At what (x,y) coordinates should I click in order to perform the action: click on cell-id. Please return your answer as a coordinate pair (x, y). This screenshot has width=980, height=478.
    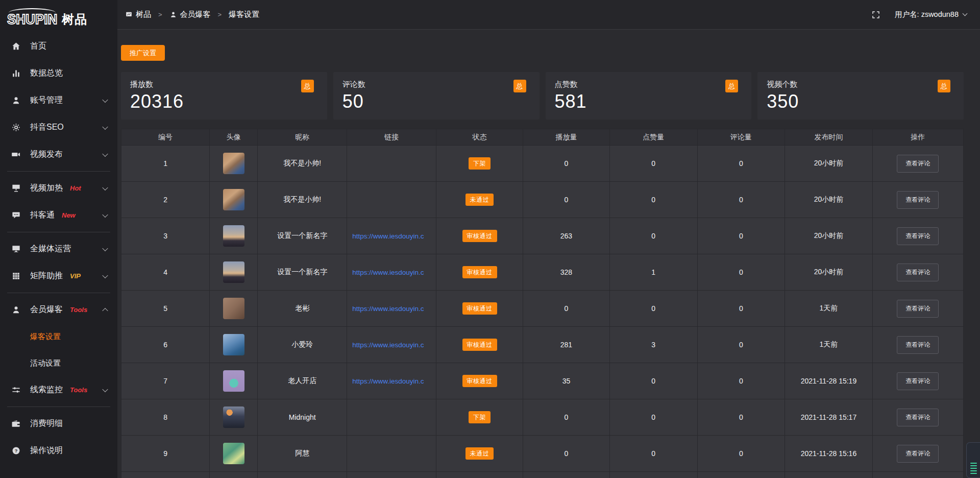
    Looking at the image, I should click on (165, 475).